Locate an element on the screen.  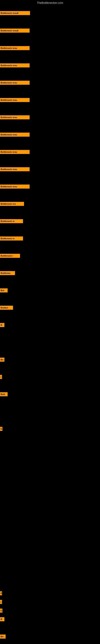
bottleneck-bar: Bottlenec is located at coordinates (7, 273).